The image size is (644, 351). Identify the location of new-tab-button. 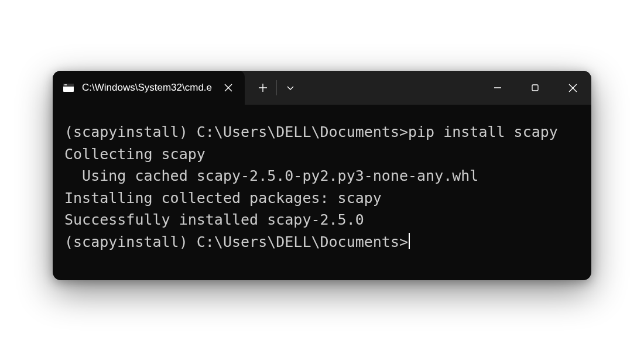
(263, 88).